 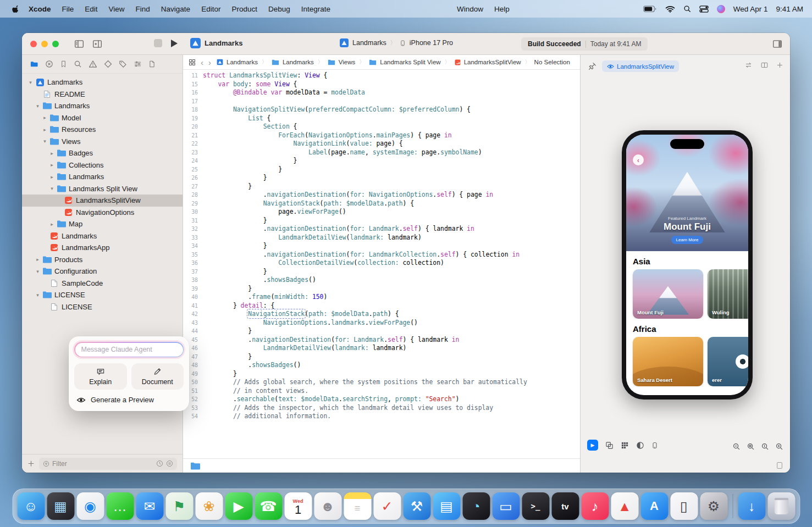 I want to click on recents-filter-icon, so click(x=159, y=464).